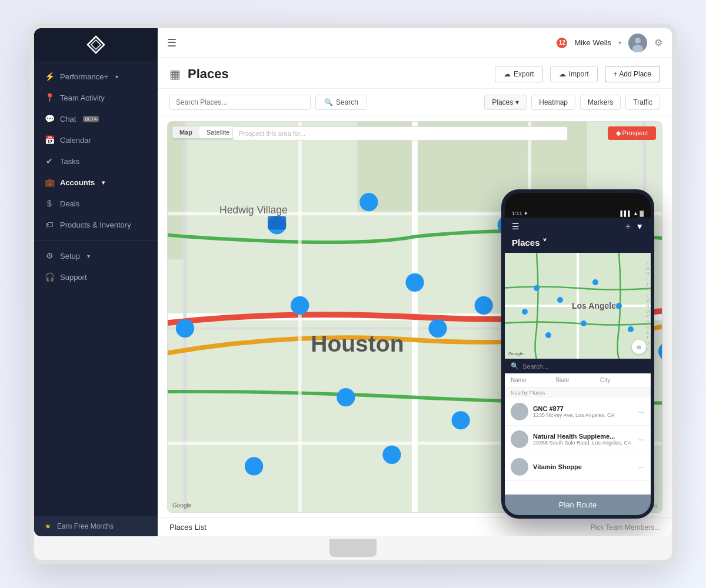  I want to click on traffic-button: Traffic, so click(642, 102).